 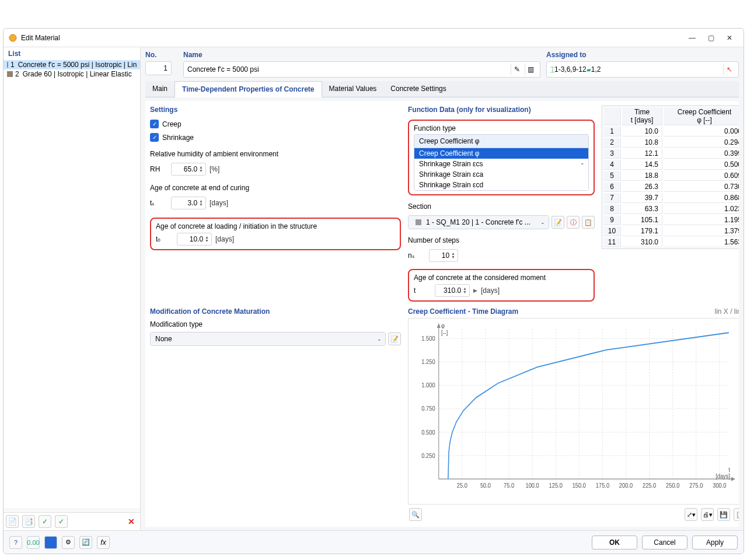 What do you see at coordinates (452, 290) in the screenshot?
I see `age-input: 310.0▲▼` at bounding box center [452, 290].